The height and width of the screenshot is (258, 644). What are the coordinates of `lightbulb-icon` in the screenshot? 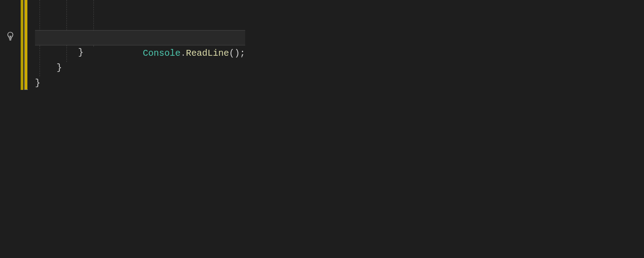 It's located at (11, 37).